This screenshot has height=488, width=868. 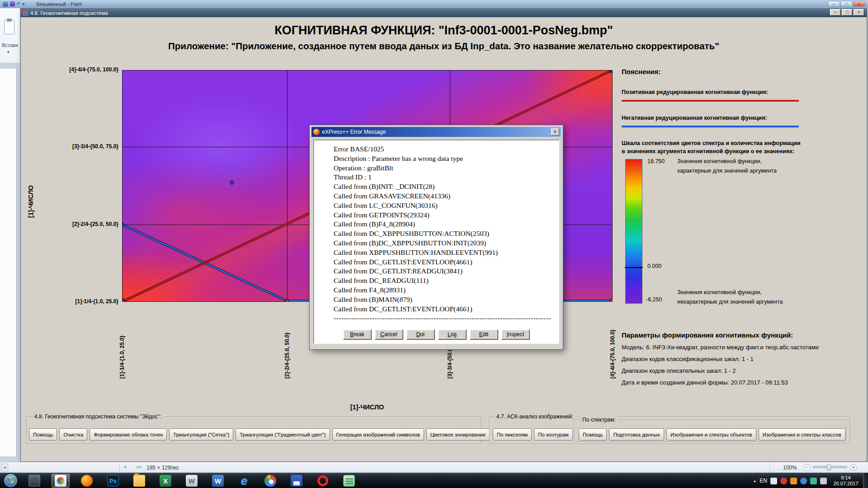 What do you see at coordinates (19, 4) in the screenshot?
I see `undo-icon: ↶` at bounding box center [19, 4].